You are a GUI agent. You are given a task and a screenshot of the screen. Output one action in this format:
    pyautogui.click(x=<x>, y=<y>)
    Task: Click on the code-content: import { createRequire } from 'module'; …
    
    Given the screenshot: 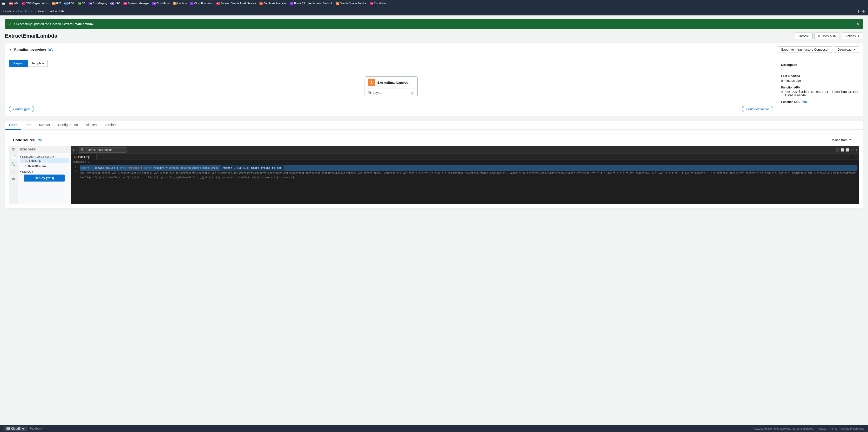 What is the action you would take?
    pyautogui.click(x=468, y=184)
    